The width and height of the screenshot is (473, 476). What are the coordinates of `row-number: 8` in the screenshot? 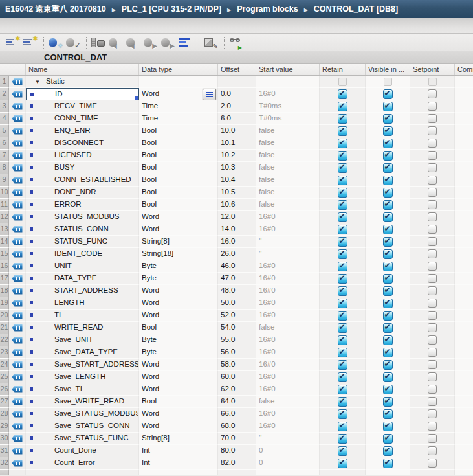 It's located at (5, 168).